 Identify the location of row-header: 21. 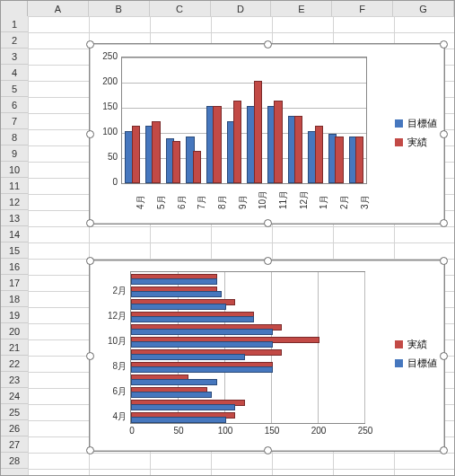
(14, 348).